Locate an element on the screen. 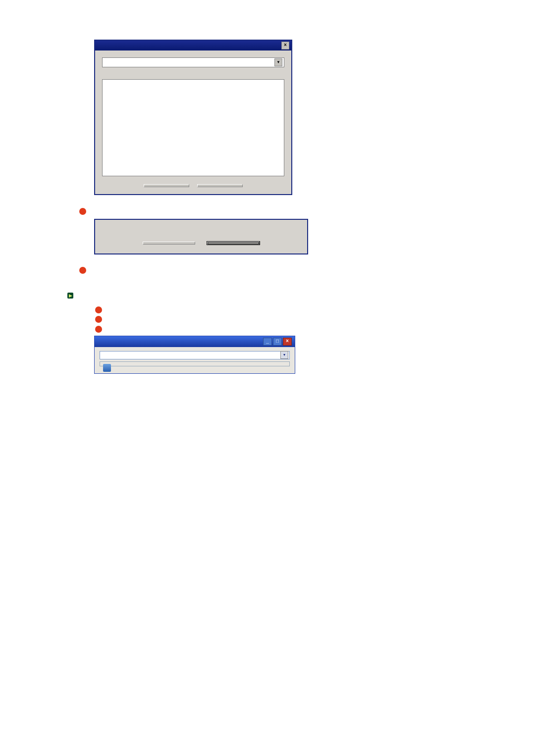 The width and height of the screenshot is (535, 756). warning-dialog is located at coordinates (201, 237).